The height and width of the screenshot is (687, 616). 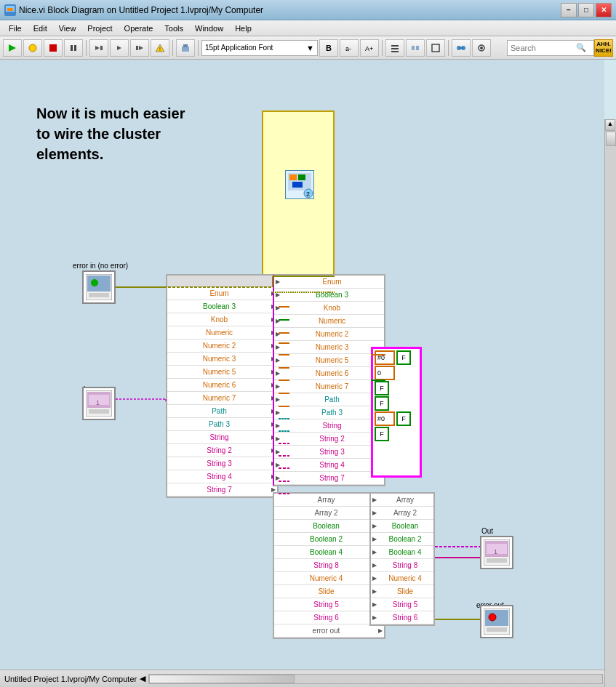 I want to click on align-button, so click(x=395, y=48).